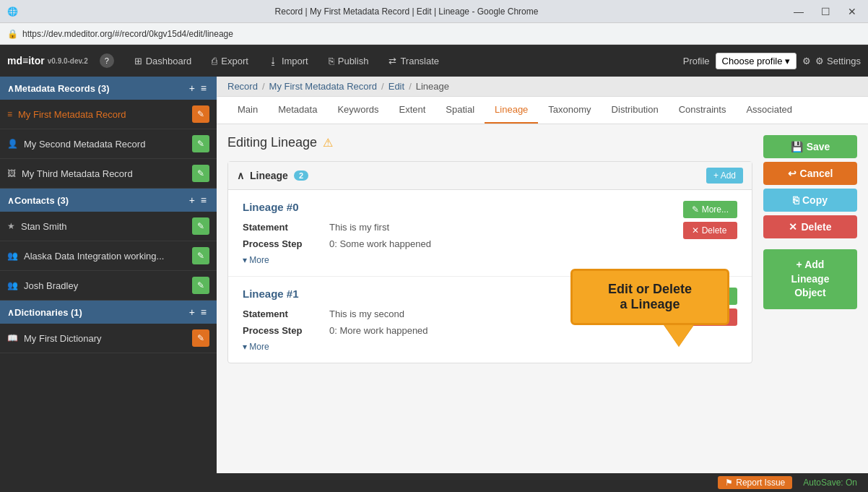  What do you see at coordinates (230, 61) in the screenshot?
I see `nav-export: ⎙Export` at bounding box center [230, 61].